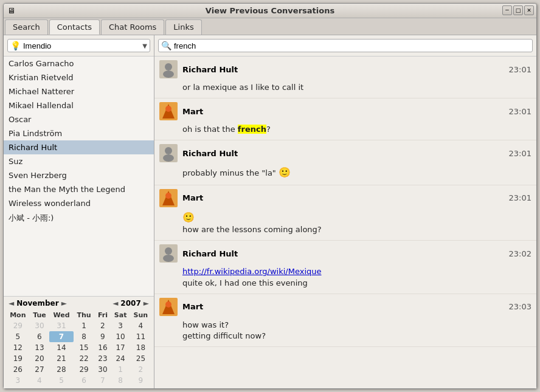 This screenshot has height=392, width=540. Describe the element at coordinates (507, 10) in the screenshot. I see `minimize-button: ─` at that location.